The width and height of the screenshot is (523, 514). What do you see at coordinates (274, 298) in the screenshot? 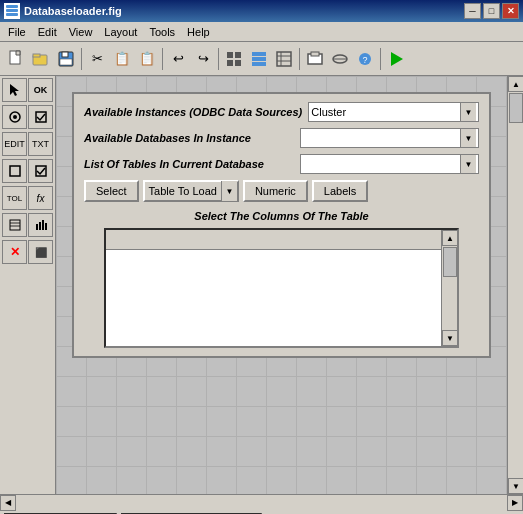
I see `listbox-body` at bounding box center [274, 298].